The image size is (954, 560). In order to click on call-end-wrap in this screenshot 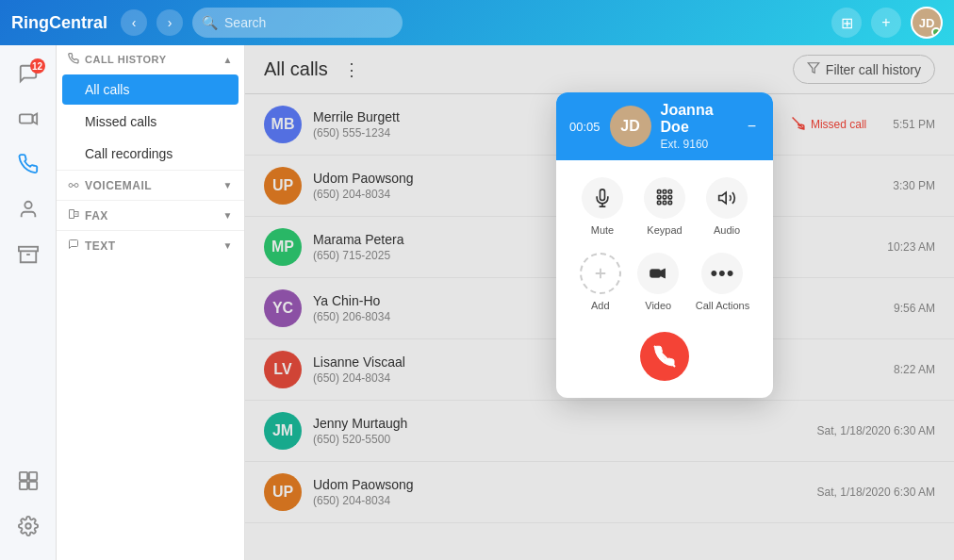, I will do `click(665, 354)`.